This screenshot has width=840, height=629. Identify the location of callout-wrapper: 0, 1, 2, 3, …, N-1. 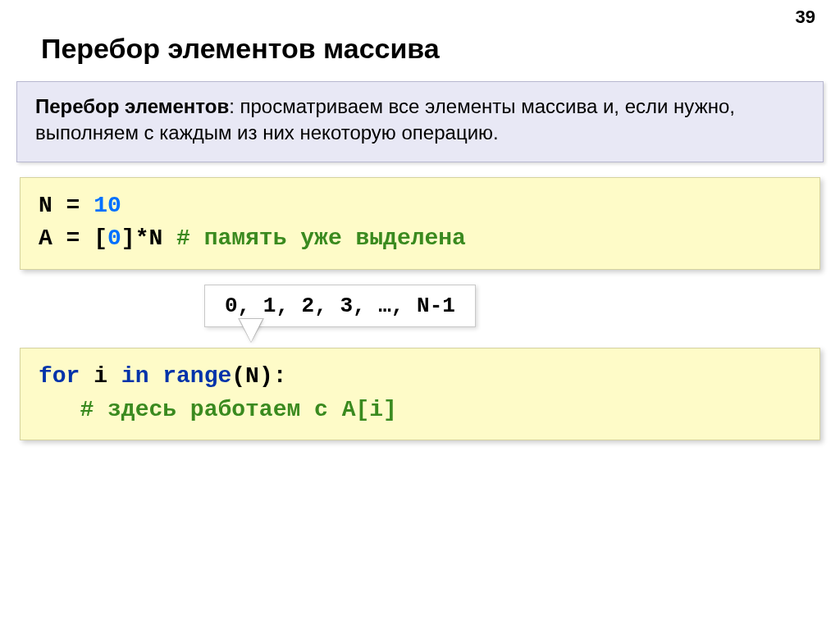
(420, 308).